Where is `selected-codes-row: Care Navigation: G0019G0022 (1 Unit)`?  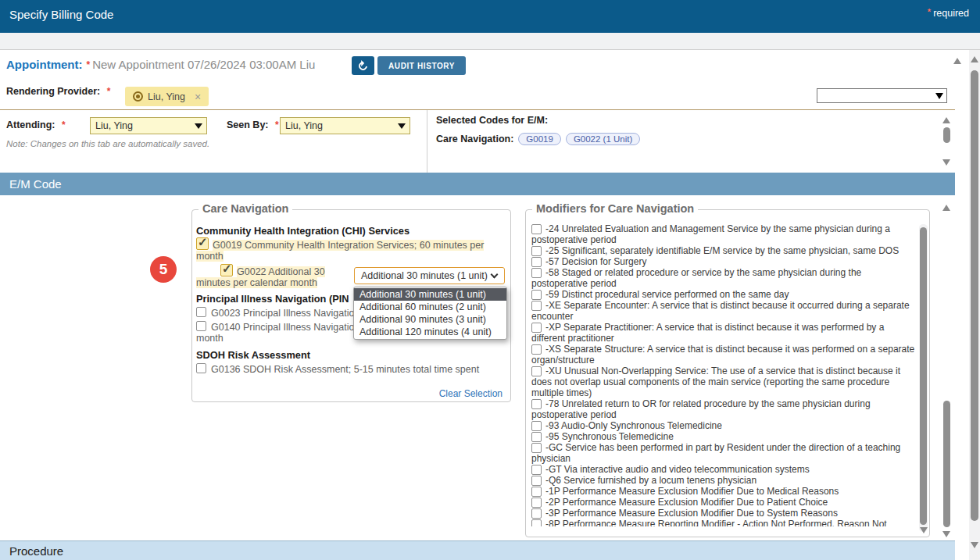 selected-codes-row: Care Navigation: G0019G0022 (1 Unit) is located at coordinates (538, 139).